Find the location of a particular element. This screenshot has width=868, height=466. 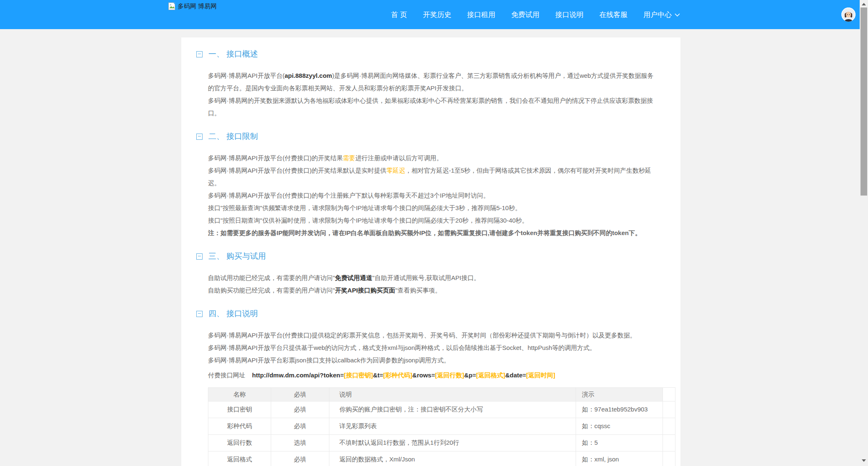

table-row: 返回格式 必填 返回的数据格式，Xml/Json 如：xml, json is located at coordinates (442, 459).